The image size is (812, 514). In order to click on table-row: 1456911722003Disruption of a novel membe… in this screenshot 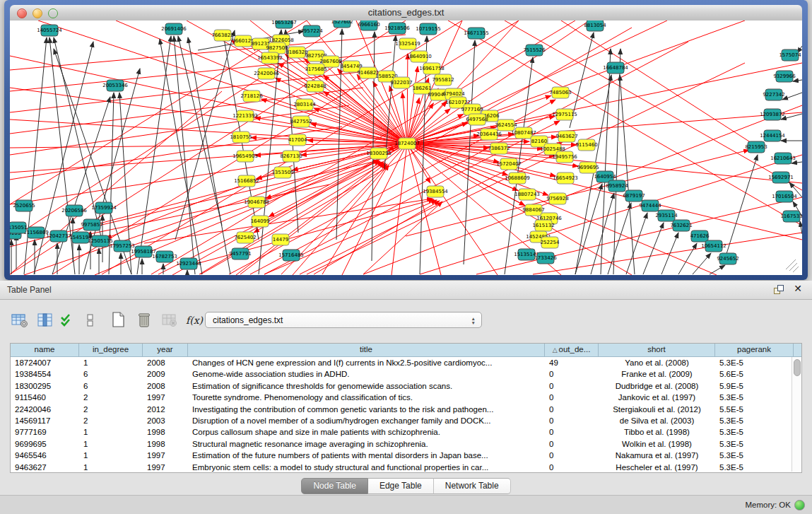, I will do `click(406, 421)`.